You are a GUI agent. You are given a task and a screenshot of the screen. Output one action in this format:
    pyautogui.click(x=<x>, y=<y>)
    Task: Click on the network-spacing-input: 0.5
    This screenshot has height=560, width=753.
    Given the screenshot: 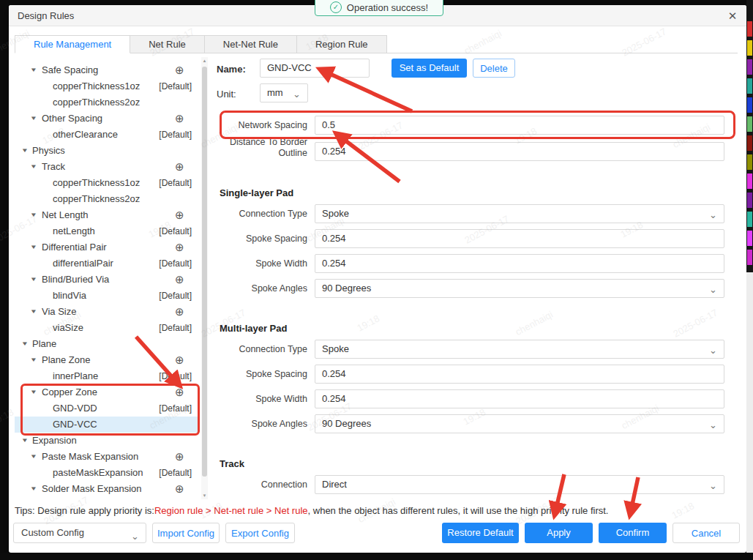 What is the action you would take?
    pyautogui.click(x=520, y=125)
    